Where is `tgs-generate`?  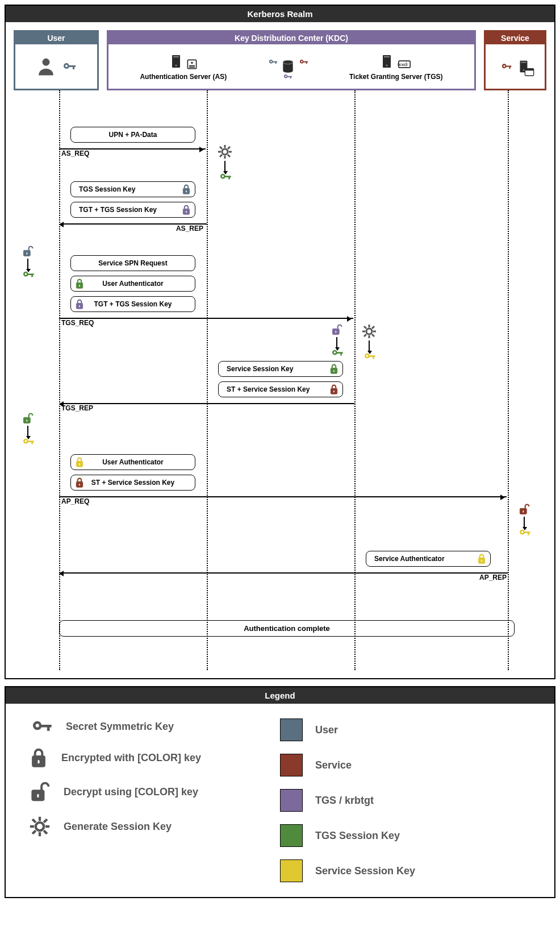
tgs-generate is located at coordinates (369, 342).